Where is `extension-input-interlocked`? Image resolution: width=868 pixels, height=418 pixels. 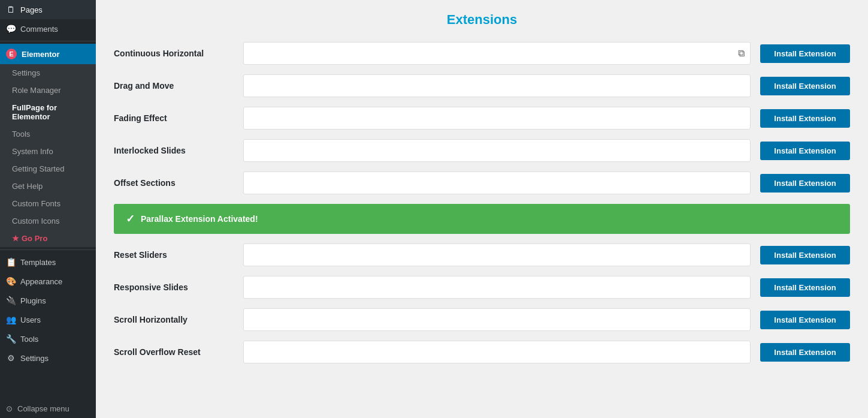
extension-input-interlocked is located at coordinates (497, 151).